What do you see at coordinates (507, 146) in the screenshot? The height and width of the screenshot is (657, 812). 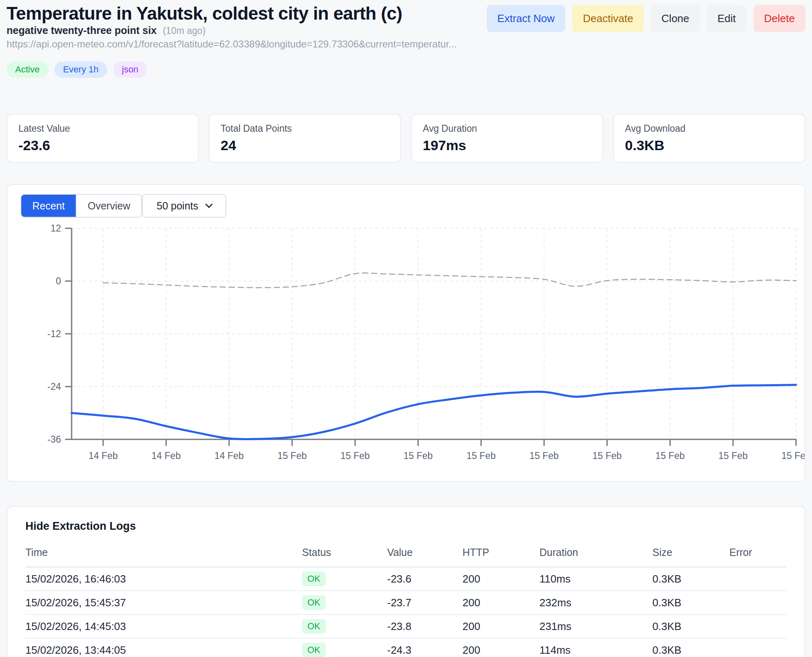 I see `stat-value: 197ms` at bounding box center [507, 146].